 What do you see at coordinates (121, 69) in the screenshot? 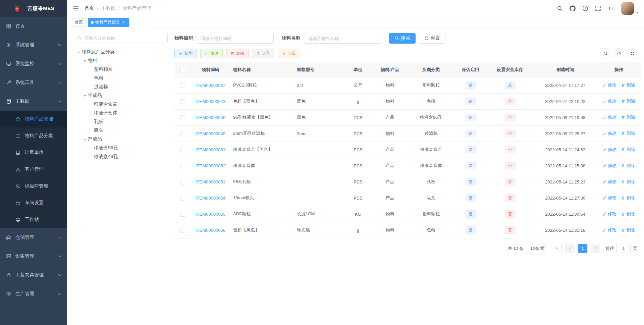
I see `tree-node: 塑料颗粒` at bounding box center [121, 69].